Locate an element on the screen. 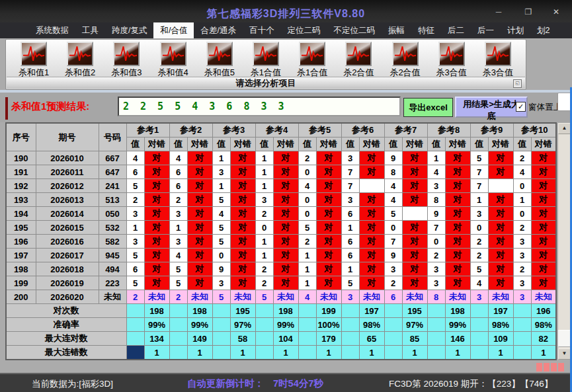 This screenshot has width=572, height=392. summary-value: 179 is located at coordinates (329, 338).